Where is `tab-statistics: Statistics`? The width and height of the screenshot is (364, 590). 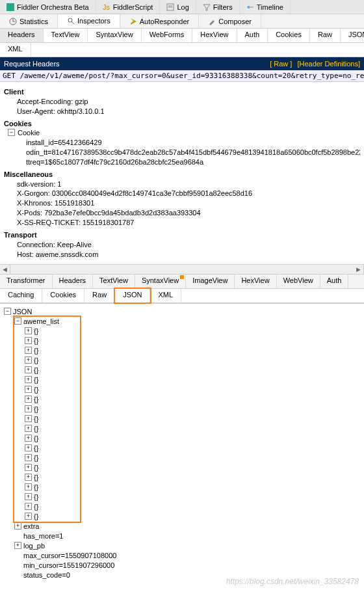 tab-statistics: Statistics is located at coordinates (29, 21).